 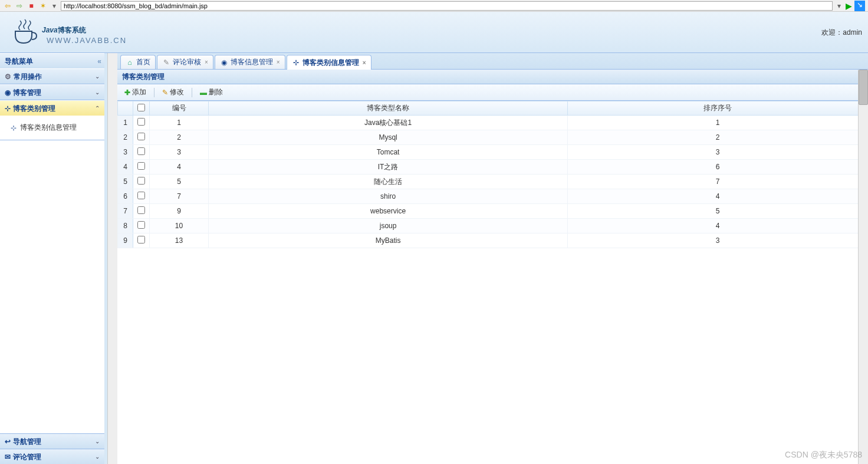 What do you see at coordinates (8, 108) in the screenshot?
I see `tree-icon: ⊹` at bounding box center [8, 108].